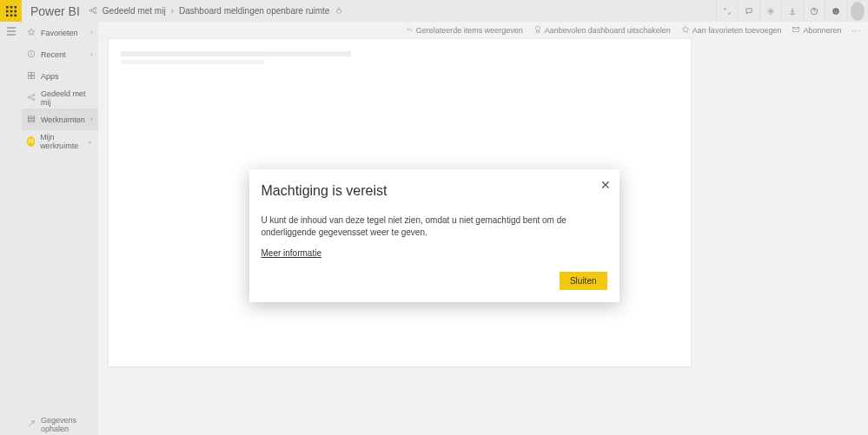 This screenshot has width=868, height=435. Describe the element at coordinates (606, 185) in the screenshot. I see `close-icon: ✕` at that location.